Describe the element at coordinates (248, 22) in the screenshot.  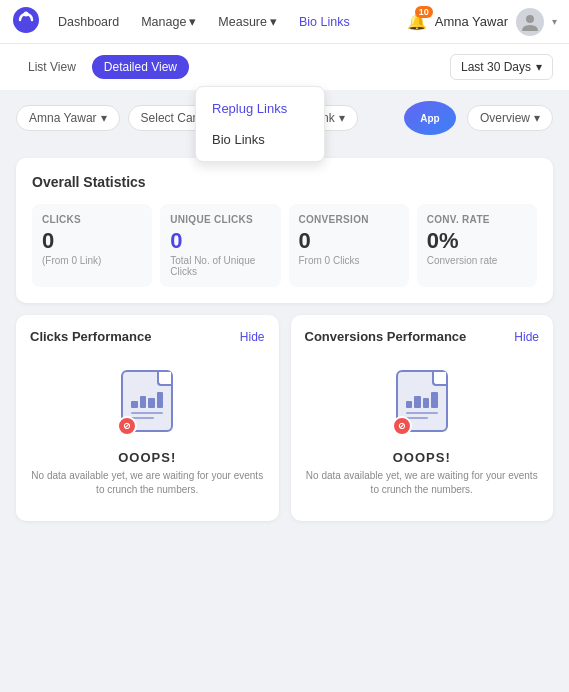
I see `nav-measure: Measure ▾` at that location.